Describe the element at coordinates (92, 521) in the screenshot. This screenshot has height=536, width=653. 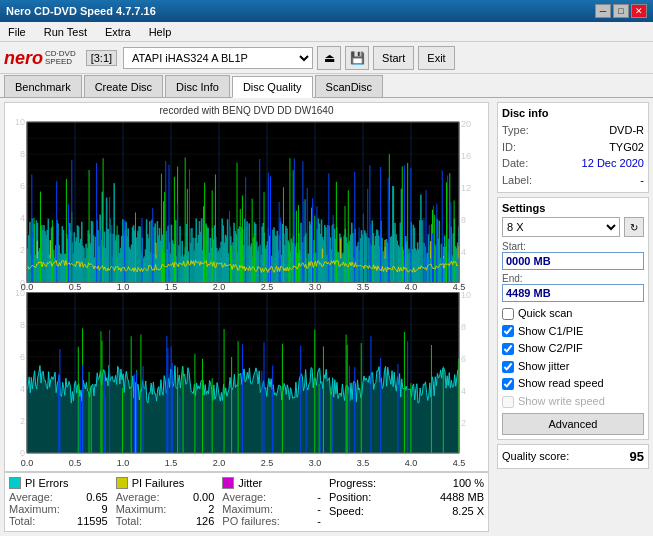
I see `pi-errors-total-value: 11595` at that location.